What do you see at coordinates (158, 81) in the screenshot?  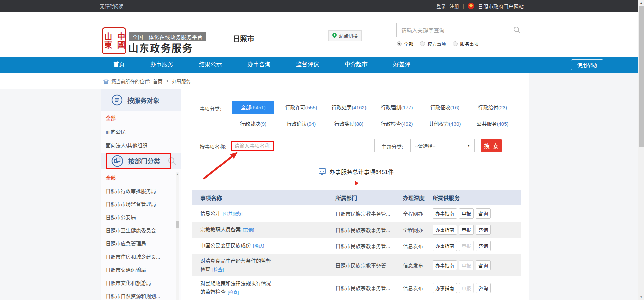 I see `breadcrumb-home: 首页` at bounding box center [158, 81].